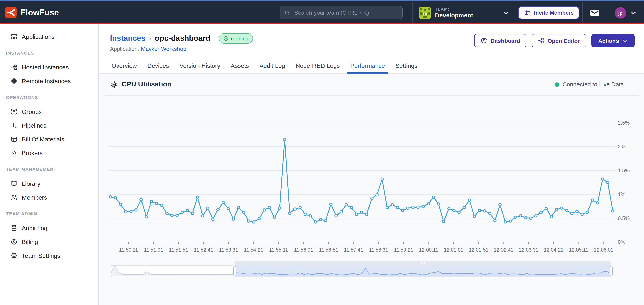 This screenshot has width=644, height=305. What do you see at coordinates (528, 13) in the screenshot?
I see `user-plus-icon` at bounding box center [528, 13].